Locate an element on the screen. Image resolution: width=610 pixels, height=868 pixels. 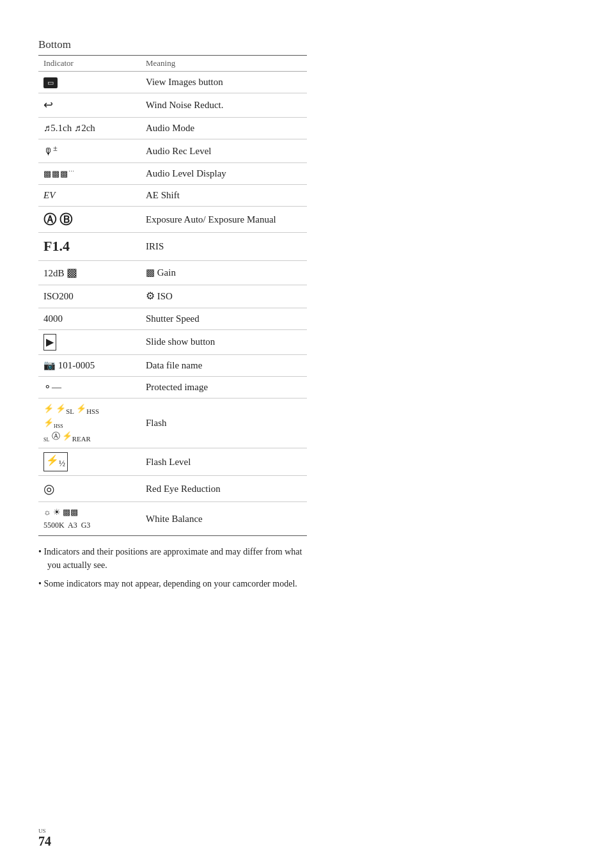
indicator-cell: ☼ ☀ ▩▩ 5500K A3 G3 is located at coordinates (90, 519).